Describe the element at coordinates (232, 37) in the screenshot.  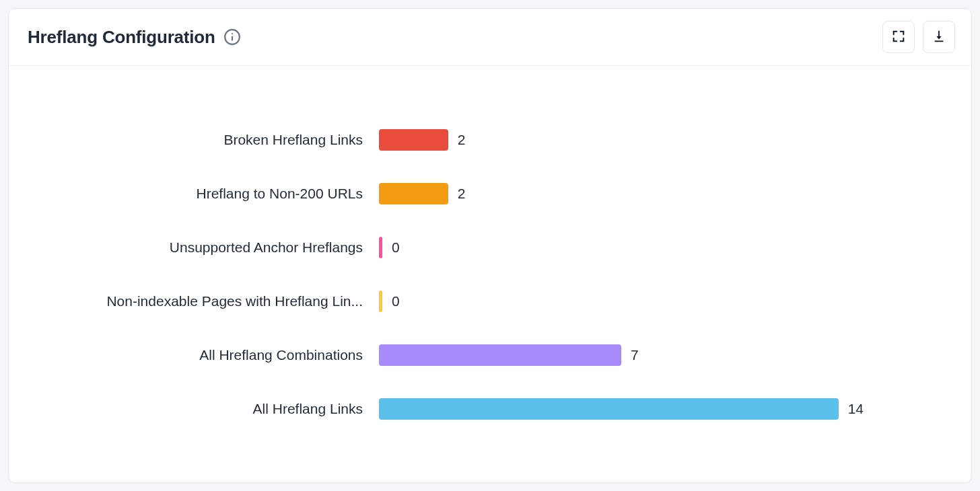
I see `info-icon` at that location.